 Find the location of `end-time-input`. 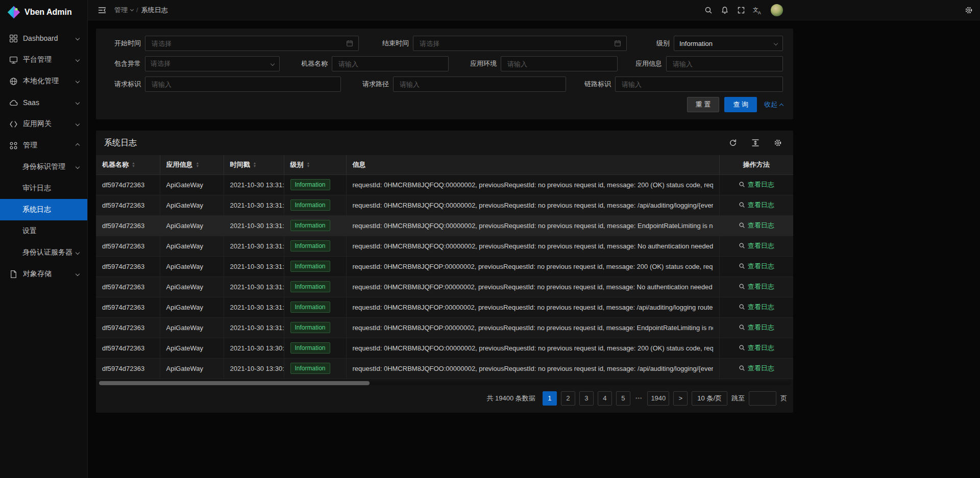

end-time-input is located at coordinates (520, 43).